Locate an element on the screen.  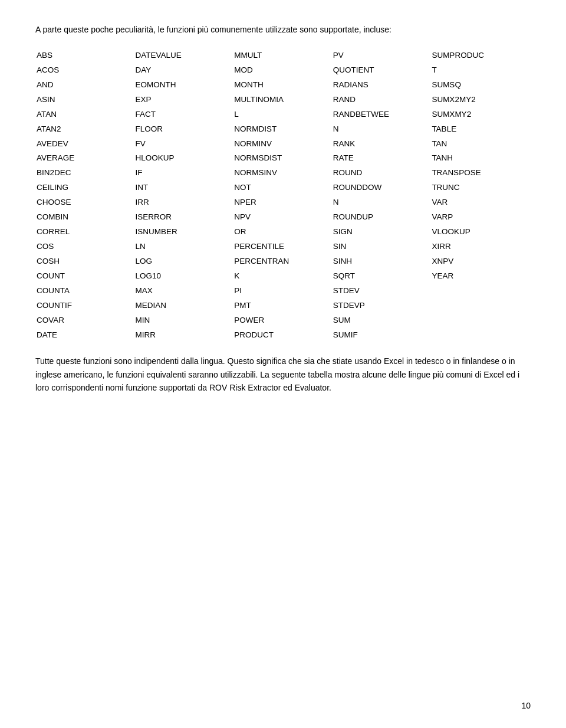
function-cell: MONTH is located at coordinates (283, 85).